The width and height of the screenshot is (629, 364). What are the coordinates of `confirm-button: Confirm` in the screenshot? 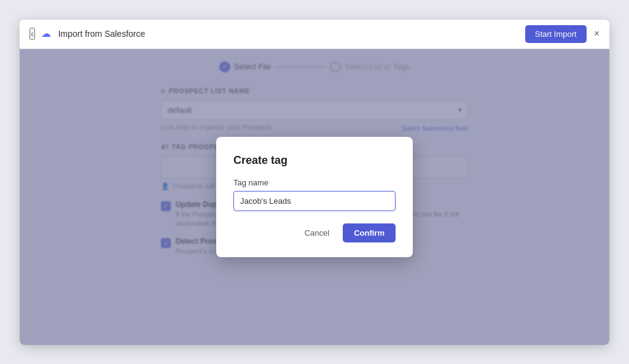 It's located at (369, 233).